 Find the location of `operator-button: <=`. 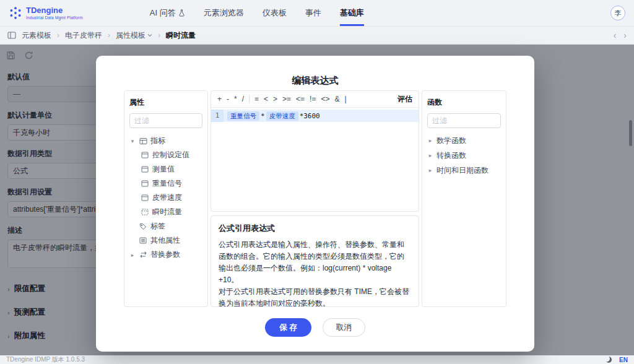

operator-button: <= is located at coordinates (300, 99).